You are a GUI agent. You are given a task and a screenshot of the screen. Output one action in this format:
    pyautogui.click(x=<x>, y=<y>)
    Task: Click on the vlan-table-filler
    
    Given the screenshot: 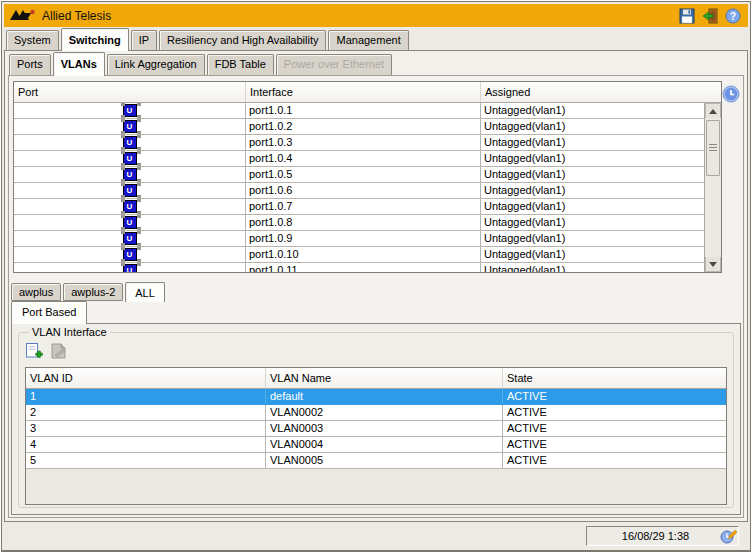 What is the action you would take?
    pyautogui.click(x=376, y=486)
    